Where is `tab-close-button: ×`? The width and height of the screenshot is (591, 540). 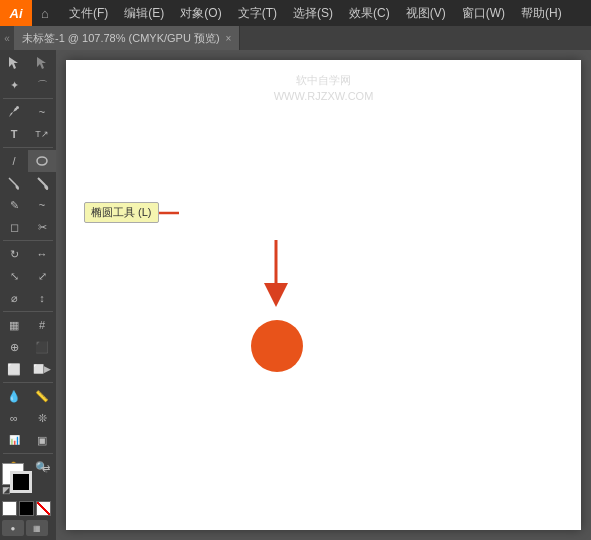 tab-close-button: × is located at coordinates (229, 38).